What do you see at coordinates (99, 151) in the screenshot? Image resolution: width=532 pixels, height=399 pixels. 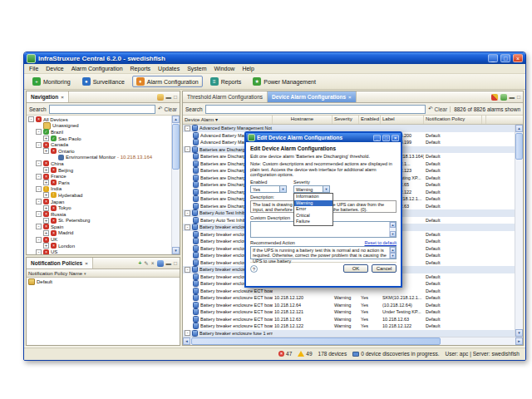 I see `tree-item-ontario: +×Ontario` at bounding box center [99, 151].